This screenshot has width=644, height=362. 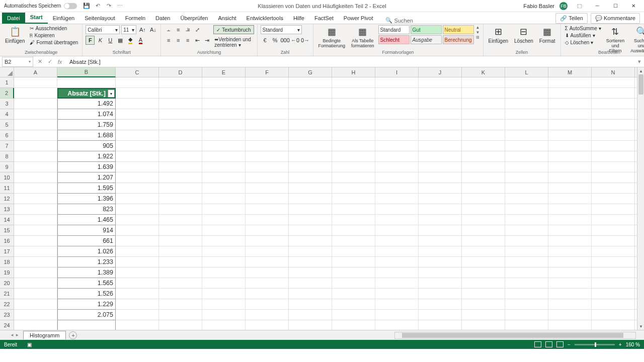 What do you see at coordinates (310, 115) in the screenshot?
I see `cell-G4` at bounding box center [310, 115].